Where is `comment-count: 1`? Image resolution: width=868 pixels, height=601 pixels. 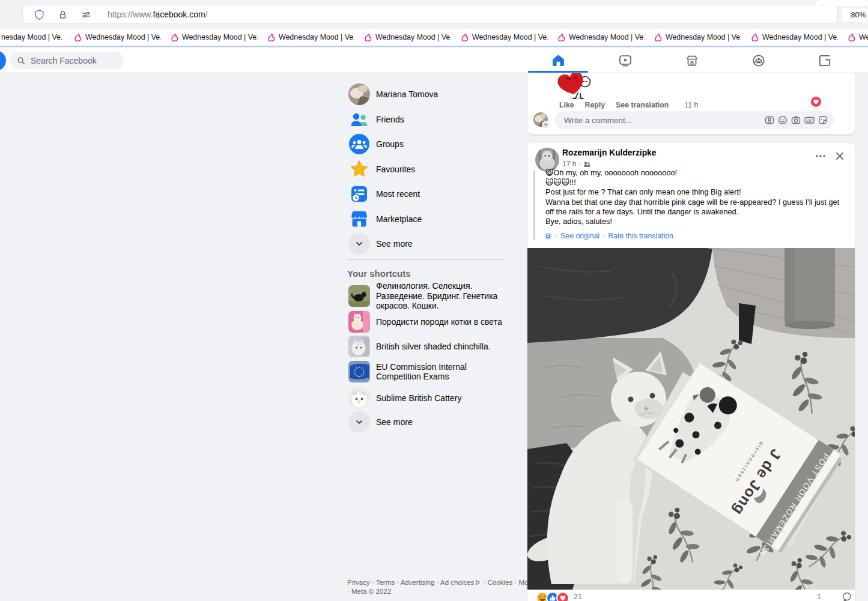
comment-count: 1 is located at coordinates (819, 597).